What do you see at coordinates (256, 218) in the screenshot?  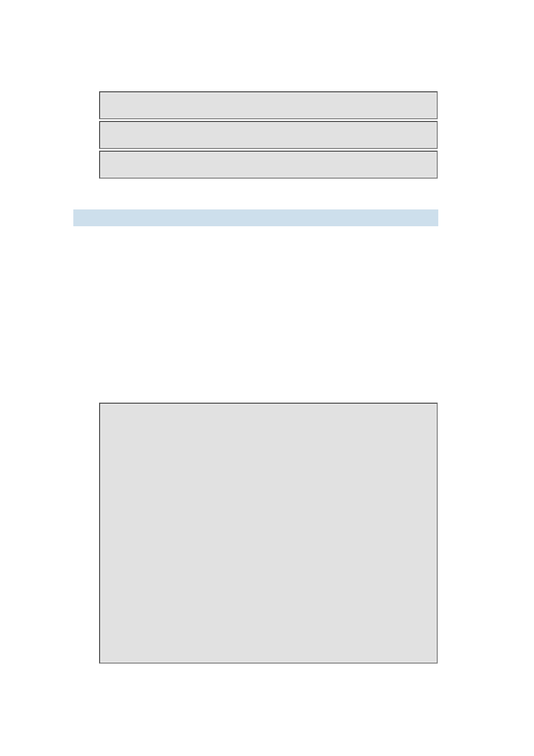 I see `highlight-strip` at bounding box center [256, 218].